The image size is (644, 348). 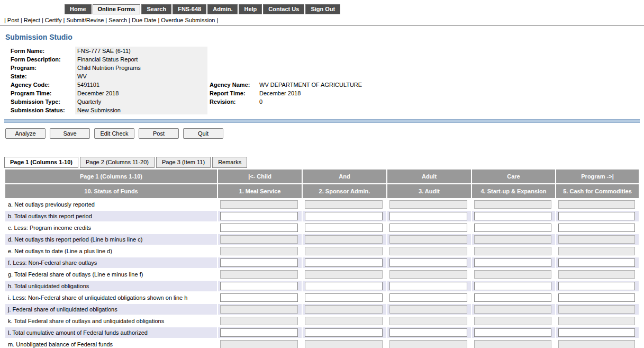 I want to click on top-nav-online-forms: Online Forms, so click(x=116, y=10).